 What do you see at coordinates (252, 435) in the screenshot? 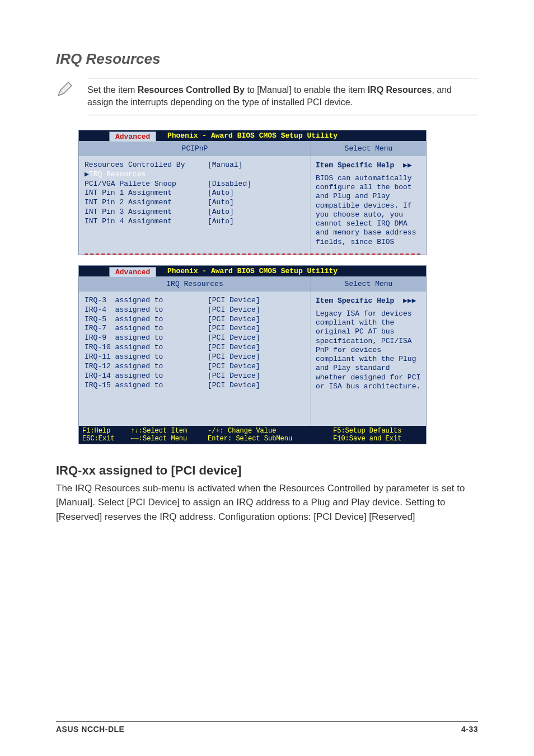
I see `bios-footer-legend: F1:Help ↑↓:Select Item ESC:Exit ←→:Selec…` at bounding box center [252, 435].